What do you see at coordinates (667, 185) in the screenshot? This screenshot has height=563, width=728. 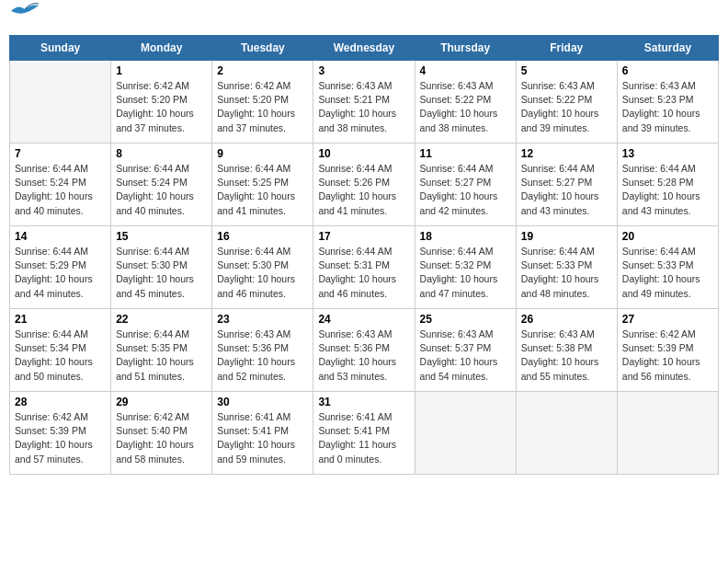 I see `calendar-cell: 13Sunrise: 6:44 AMSunset: 5:28 PMDayligh…` at bounding box center [667, 185].